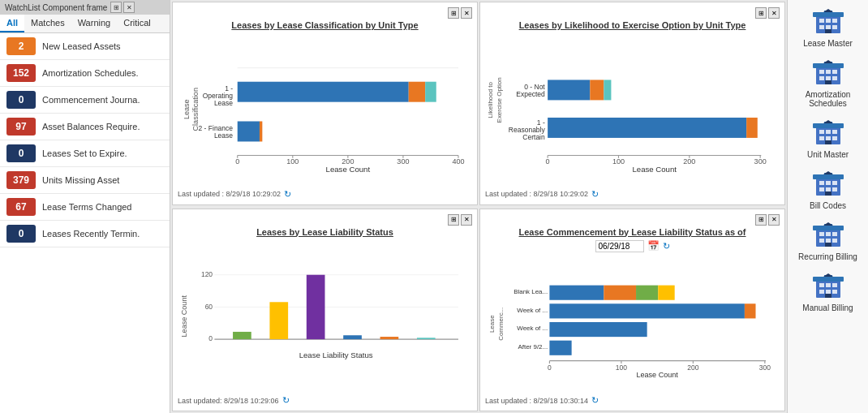  I want to click on top-right-panel-icons: ⊞ ✕, so click(767, 13).